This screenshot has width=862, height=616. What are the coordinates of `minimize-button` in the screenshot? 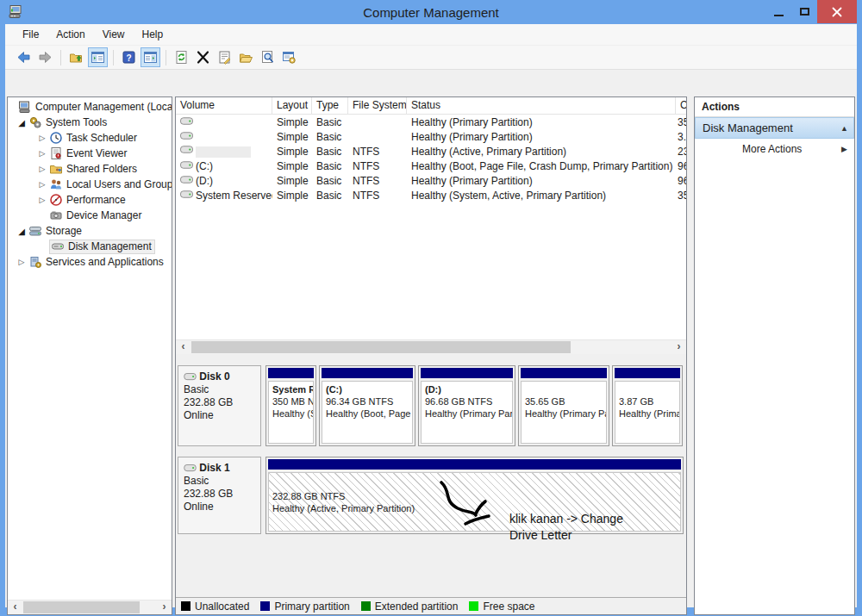 It's located at (778, 12).